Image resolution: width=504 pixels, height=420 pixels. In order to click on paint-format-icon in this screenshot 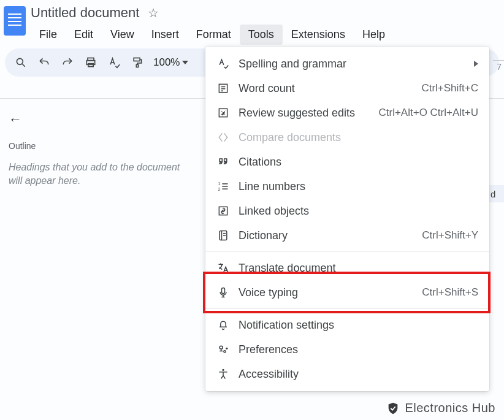, I will do `click(137, 63)`.